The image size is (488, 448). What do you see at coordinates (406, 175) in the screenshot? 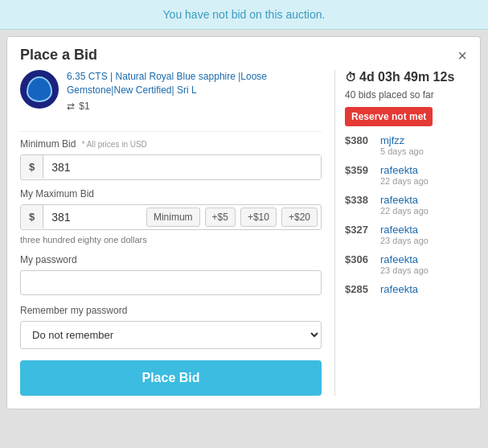
I see `bid-entry-1: $359 rafeekta 22 days ago` at bounding box center [406, 175].